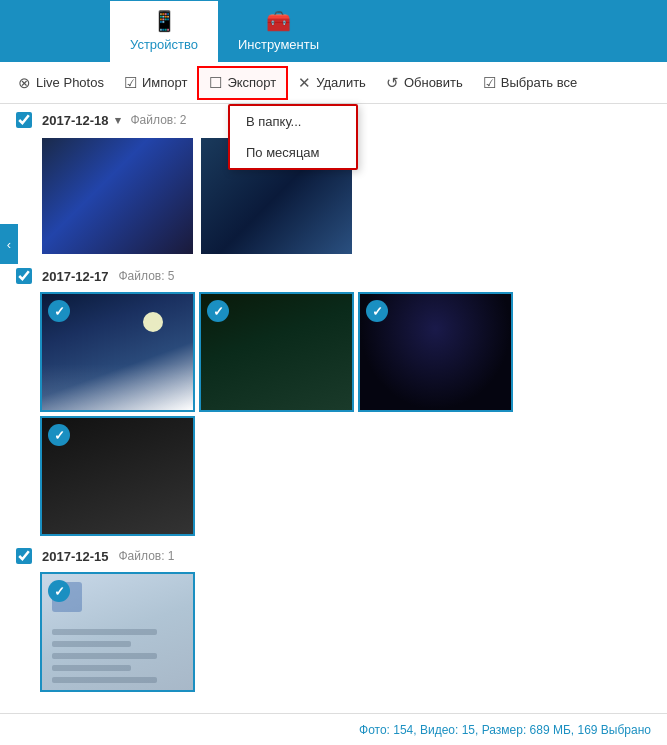 The width and height of the screenshot is (667, 745). I want to click on export-label: Экспорт, so click(252, 82).